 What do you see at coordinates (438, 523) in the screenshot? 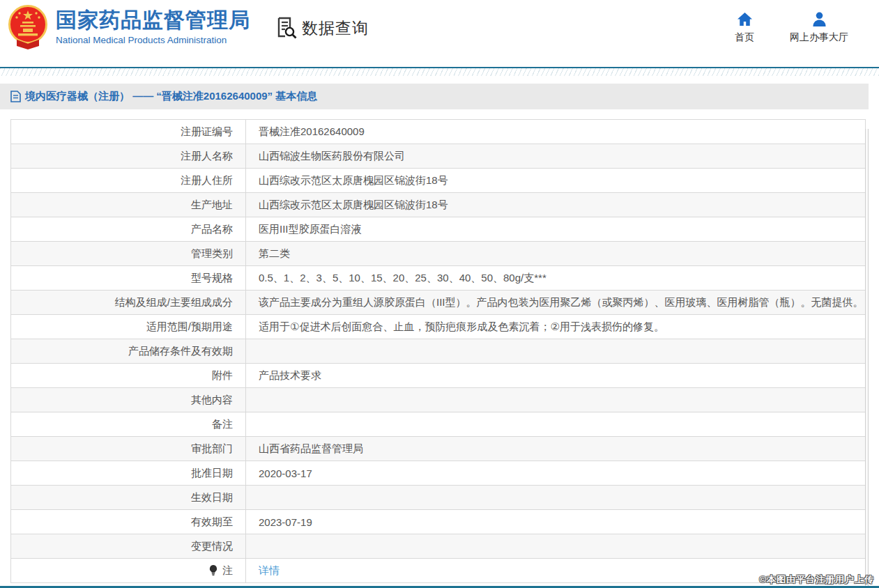
I see `table-row: 有效期至2023-07-19` at bounding box center [438, 523].